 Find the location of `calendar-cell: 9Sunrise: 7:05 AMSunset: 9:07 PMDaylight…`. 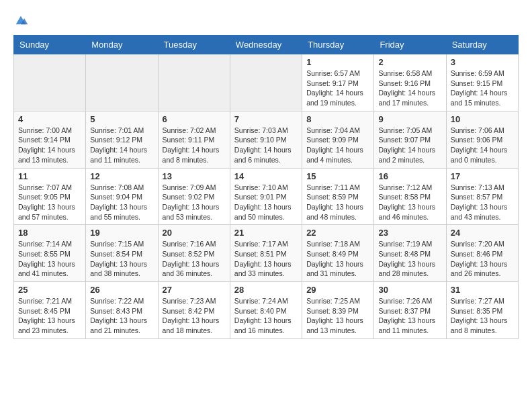

calendar-cell: 9Sunrise: 7:05 AMSunset: 9:07 PMDaylight… is located at coordinates (410, 140).